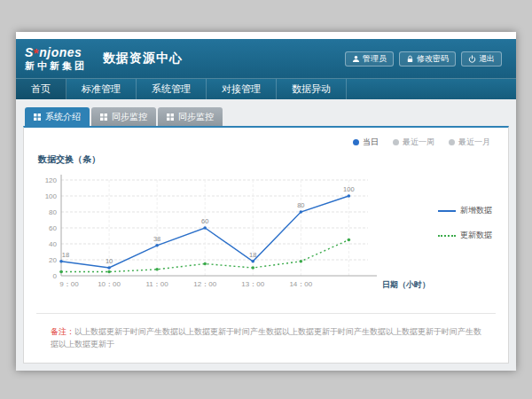 The image size is (532, 399). What do you see at coordinates (190, 117) in the screenshot?
I see `tab-sync-monitor-2: 同步监控` at bounding box center [190, 117].